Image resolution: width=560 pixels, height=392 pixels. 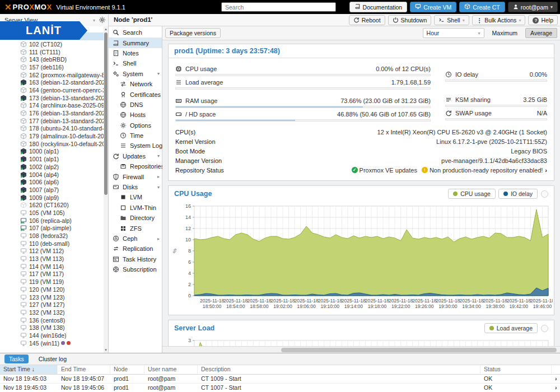 I want to click on nav-item-repositories: Repositories, so click(x=136, y=166).